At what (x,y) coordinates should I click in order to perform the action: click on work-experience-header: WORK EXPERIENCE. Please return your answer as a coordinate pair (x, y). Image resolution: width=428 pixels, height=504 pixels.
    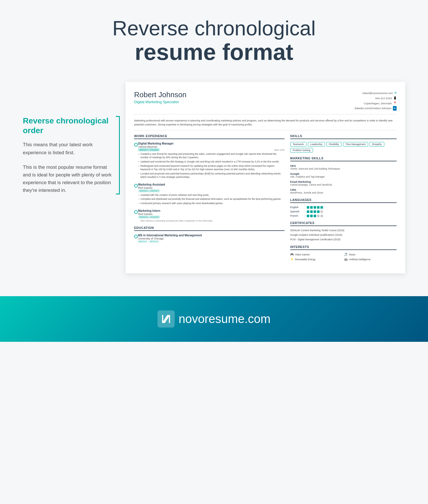
    Looking at the image, I should click on (209, 137).